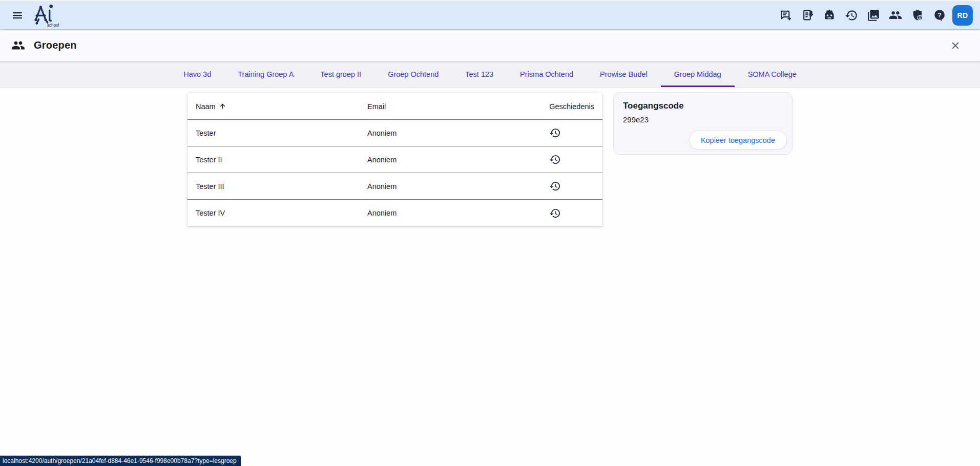 This screenshot has width=980, height=466. Describe the element at coordinates (278, 186) in the screenshot. I see `row-naam: Tester III` at that location.